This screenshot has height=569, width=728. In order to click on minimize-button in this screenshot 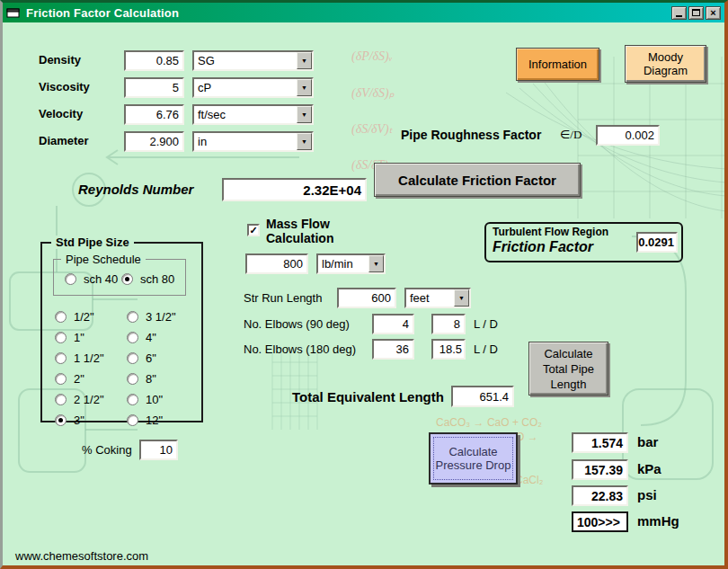, I will do `click(679, 13)`.